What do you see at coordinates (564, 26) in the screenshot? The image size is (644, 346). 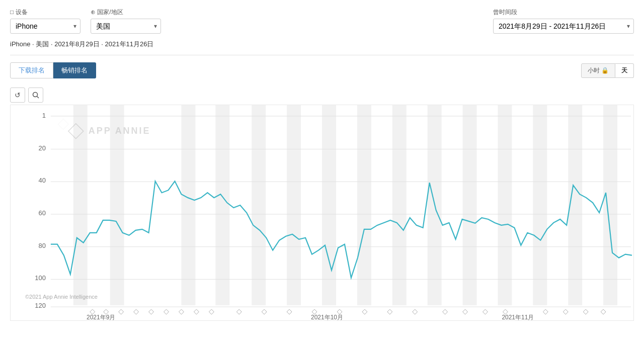 I see `date-select-wrapper: 2021年8月29日 - 2021年11月26日` at bounding box center [564, 26].